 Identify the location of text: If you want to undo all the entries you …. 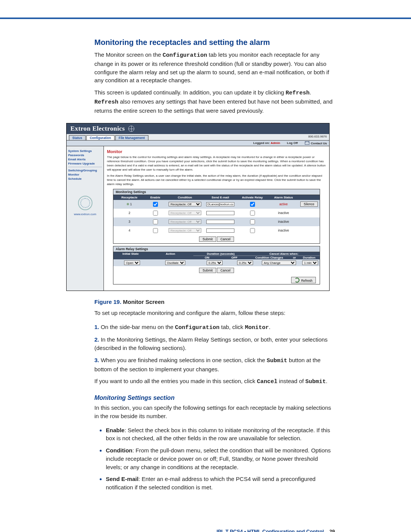
(176, 381).